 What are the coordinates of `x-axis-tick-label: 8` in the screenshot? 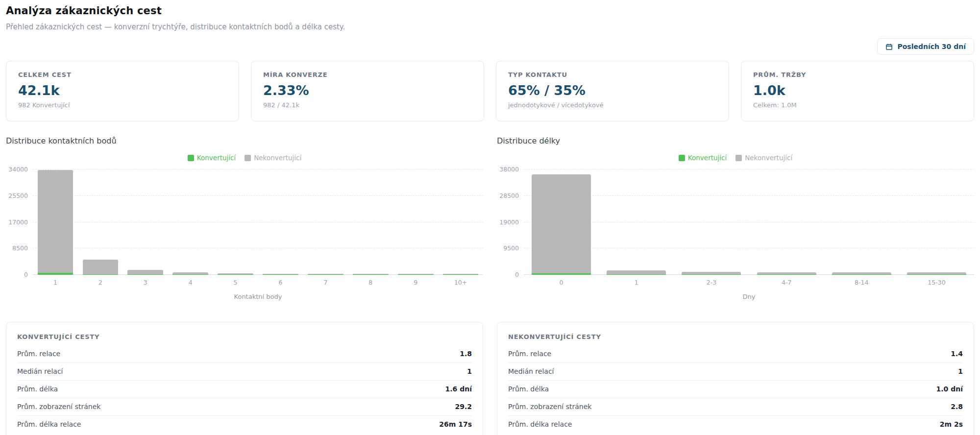 It's located at (370, 282).